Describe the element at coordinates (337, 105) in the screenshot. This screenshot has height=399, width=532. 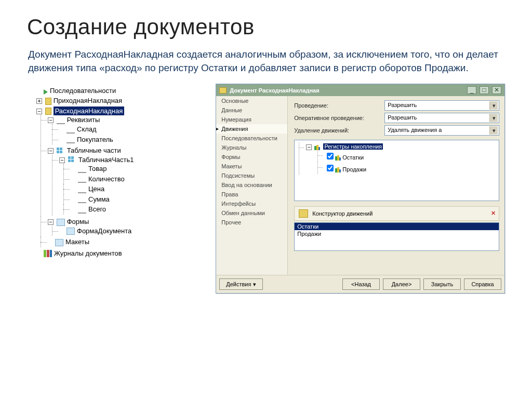
I see `label-posting: Проведение:` at that location.